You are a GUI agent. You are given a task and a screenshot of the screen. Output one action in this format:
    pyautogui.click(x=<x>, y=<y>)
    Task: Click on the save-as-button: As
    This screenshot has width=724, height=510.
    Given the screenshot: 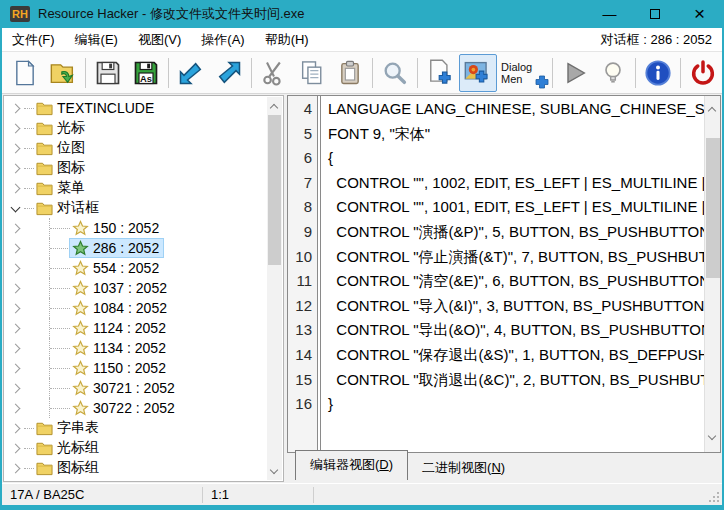 What is the action you would take?
    pyautogui.click(x=146, y=73)
    